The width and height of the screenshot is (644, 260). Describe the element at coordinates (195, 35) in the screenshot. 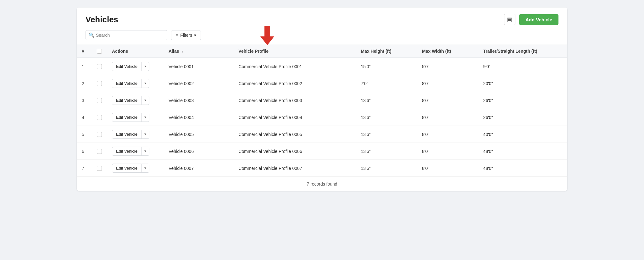

I see `filters-caret-icon: ▾` at that location.